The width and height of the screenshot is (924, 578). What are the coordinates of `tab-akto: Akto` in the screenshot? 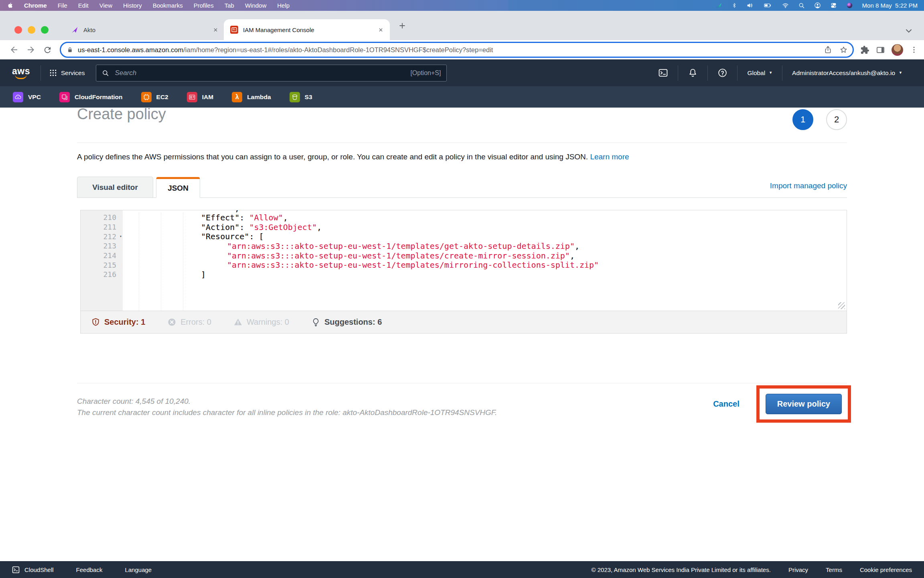 It's located at (144, 30).